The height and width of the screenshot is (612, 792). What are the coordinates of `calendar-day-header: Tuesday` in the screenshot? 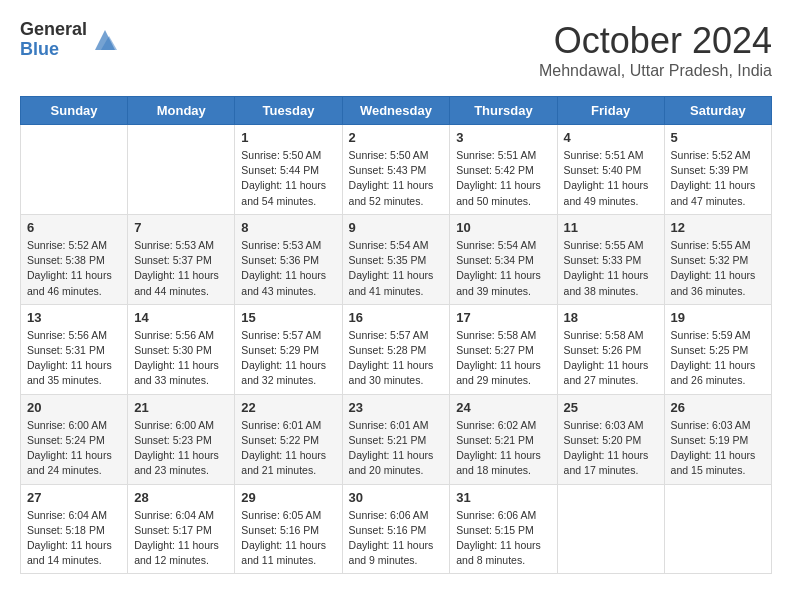 It's located at (288, 111).